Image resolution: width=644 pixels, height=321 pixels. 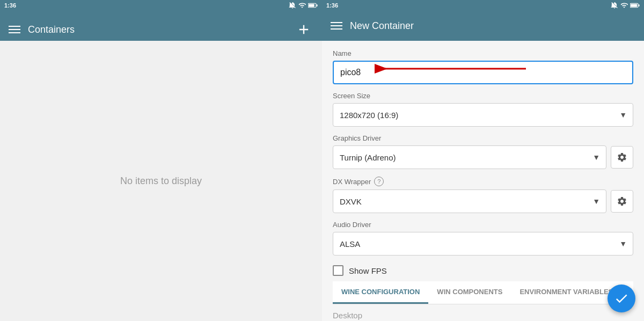 What do you see at coordinates (483, 181) in the screenshot?
I see `dx-wrapper-label-row: DX Wrapper ?` at bounding box center [483, 181].